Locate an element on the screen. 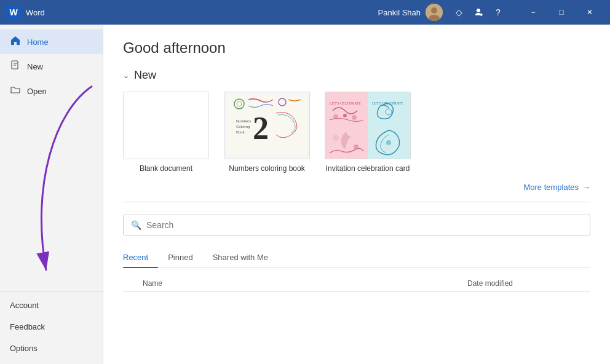  titlebar-left: W Word is located at coordinates (26, 12).